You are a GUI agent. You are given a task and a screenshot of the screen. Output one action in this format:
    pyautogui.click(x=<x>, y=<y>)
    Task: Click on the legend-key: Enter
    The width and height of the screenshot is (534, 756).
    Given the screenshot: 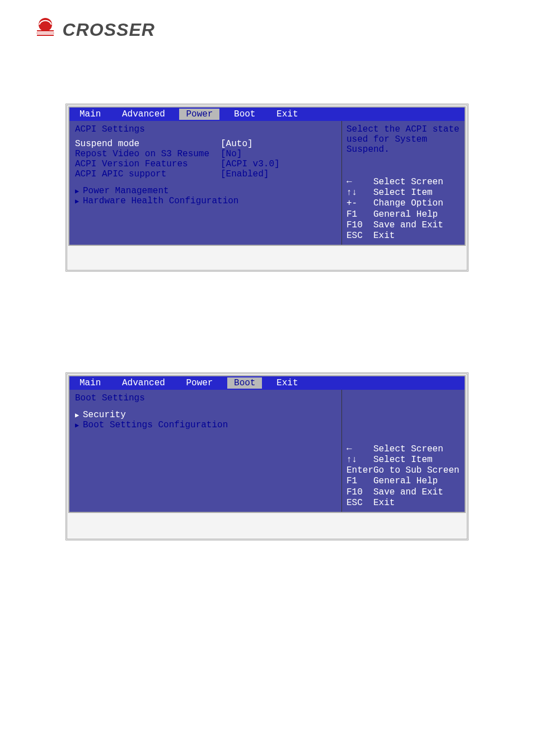 What is the action you would take?
    pyautogui.click(x=360, y=470)
    